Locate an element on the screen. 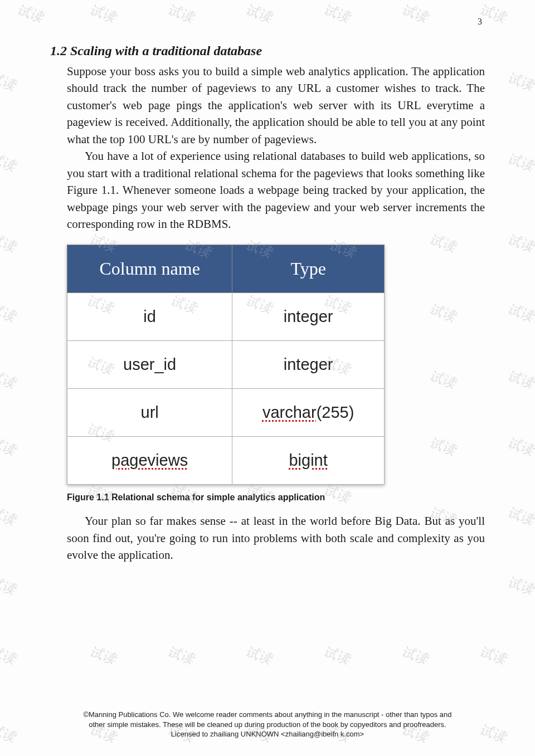 This screenshot has width=535, height=756. cell-col: user_id is located at coordinates (150, 365).